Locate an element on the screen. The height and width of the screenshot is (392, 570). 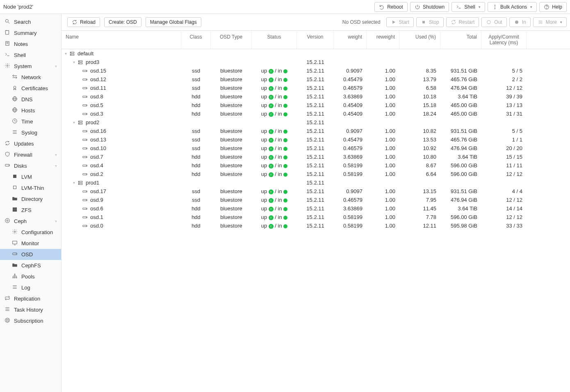
manage-flags-button: Manage Global Flags is located at coordinates (173, 22).